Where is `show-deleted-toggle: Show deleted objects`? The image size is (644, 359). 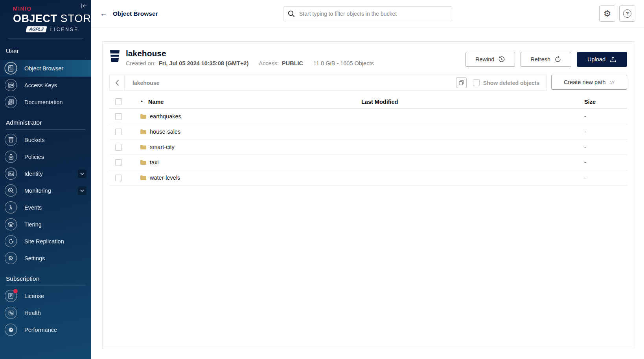
show-deleted-toggle: Show deleted objects is located at coordinates (506, 83).